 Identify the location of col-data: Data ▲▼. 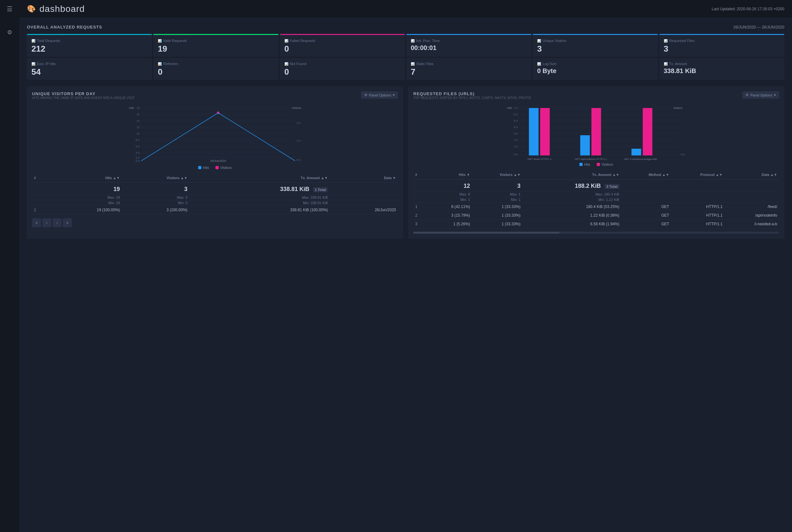
(752, 175).